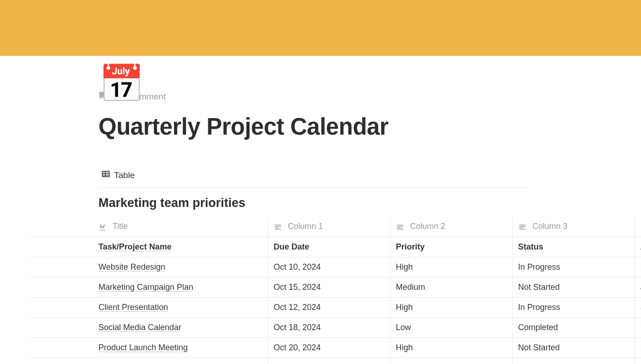 The image size is (641, 364). What do you see at coordinates (329, 327) in the screenshot?
I see `row-cell-1: Oct 18, 2024` at bounding box center [329, 327].